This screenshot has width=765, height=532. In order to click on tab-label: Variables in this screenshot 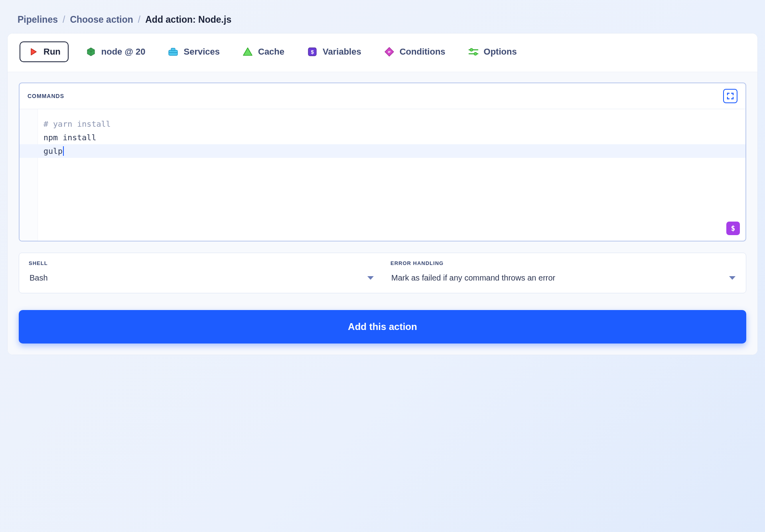, I will do `click(342, 52)`.